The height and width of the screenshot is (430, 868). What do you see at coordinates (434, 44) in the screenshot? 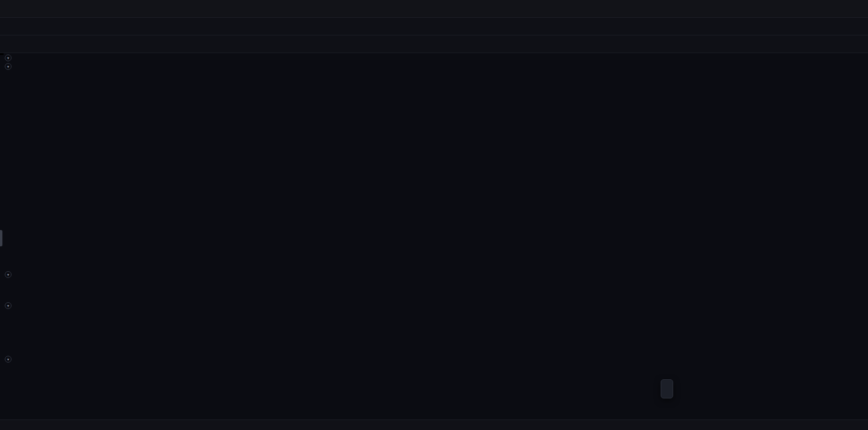
I see `drawing-toolbar` at bounding box center [434, 44].